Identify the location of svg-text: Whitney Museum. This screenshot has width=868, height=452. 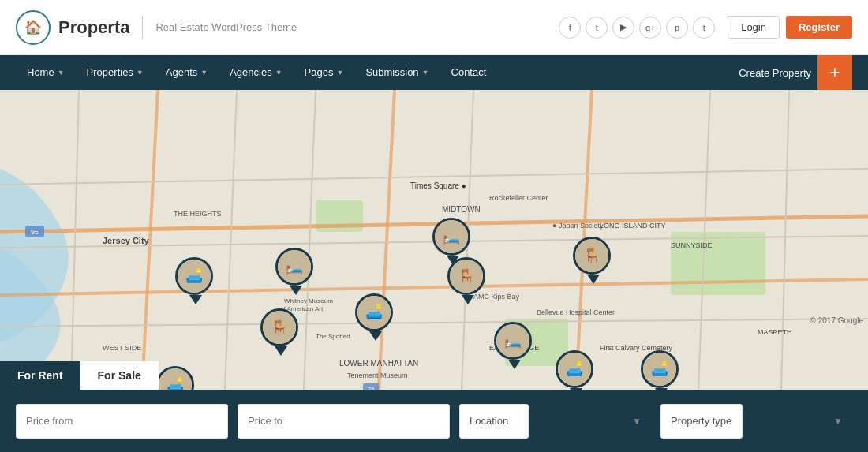
(309, 301).